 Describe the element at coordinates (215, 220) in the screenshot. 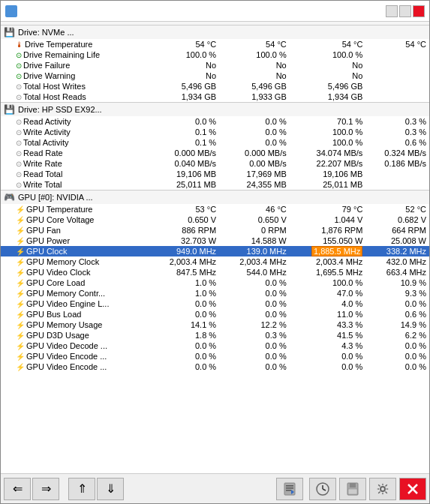

I see `table-row: ⚡GPU Core Voltage0.650 V0.650 V1.044 V0.…` at that location.